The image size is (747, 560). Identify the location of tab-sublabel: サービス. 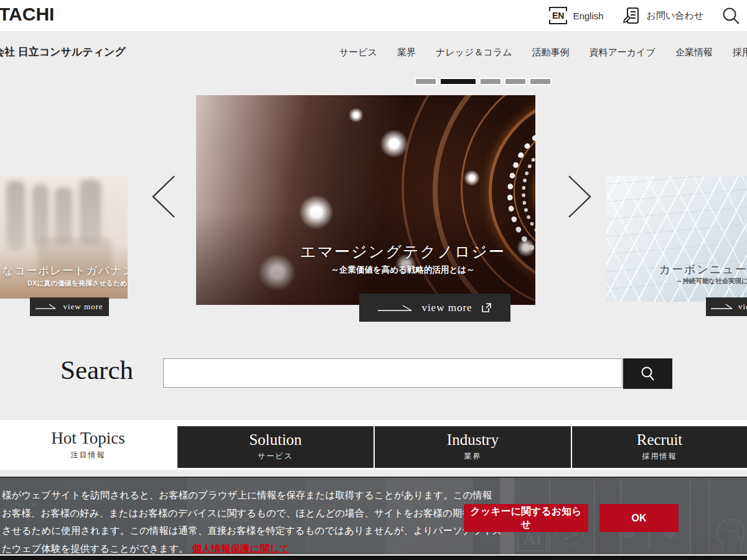
(275, 457).